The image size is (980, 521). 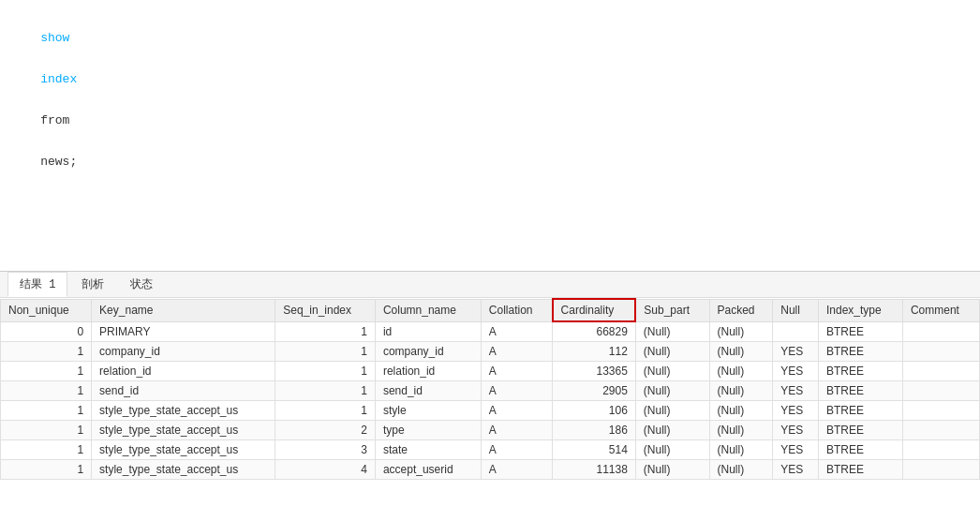 What do you see at coordinates (427, 352) in the screenshot?
I see `cell-column-name: company_id` at bounding box center [427, 352].